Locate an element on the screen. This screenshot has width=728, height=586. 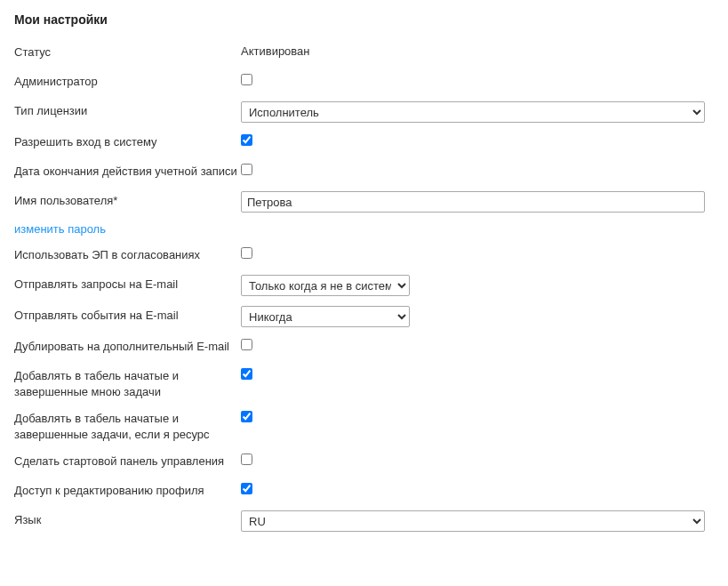
checkbox-start-dashboard is located at coordinates (247, 459).